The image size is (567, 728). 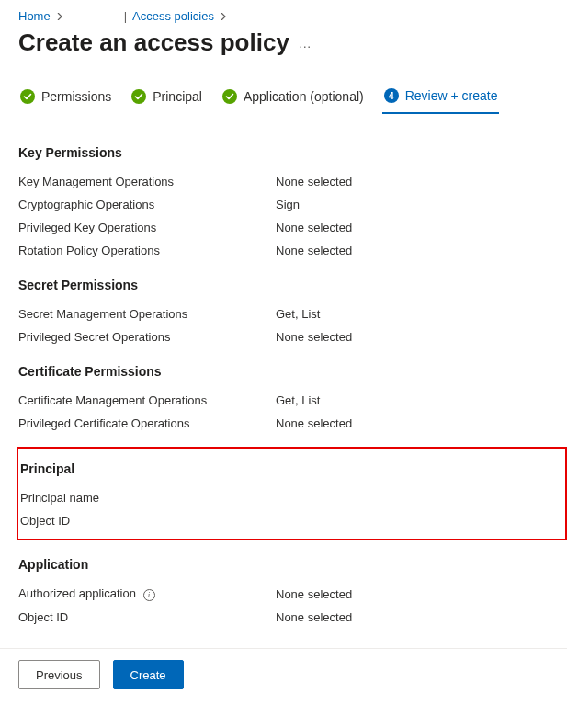 I want to click on breadcrumb-home: Home, so click(x=35, y=17).